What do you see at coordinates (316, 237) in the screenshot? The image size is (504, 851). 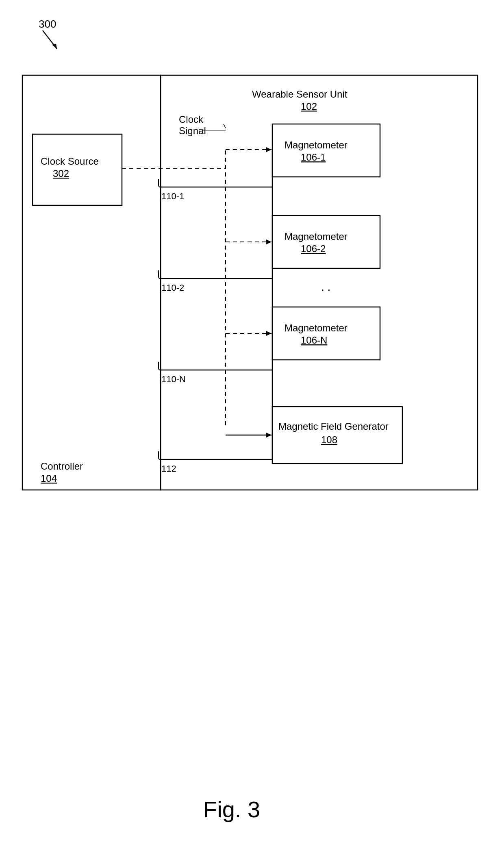 I see `magnetometer-2-label: Magnetometer` at bounding box center [316, 237].